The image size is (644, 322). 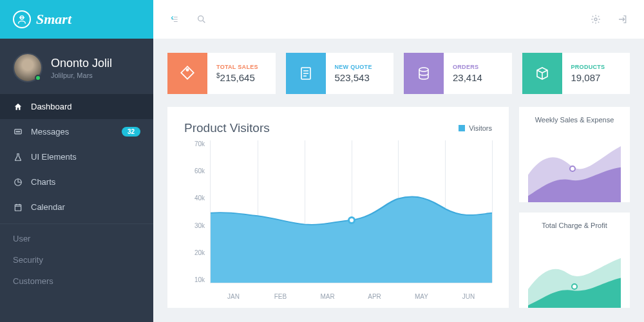 I want to click on sidebar-item-label: Calendar, so click(x=48, y=207).